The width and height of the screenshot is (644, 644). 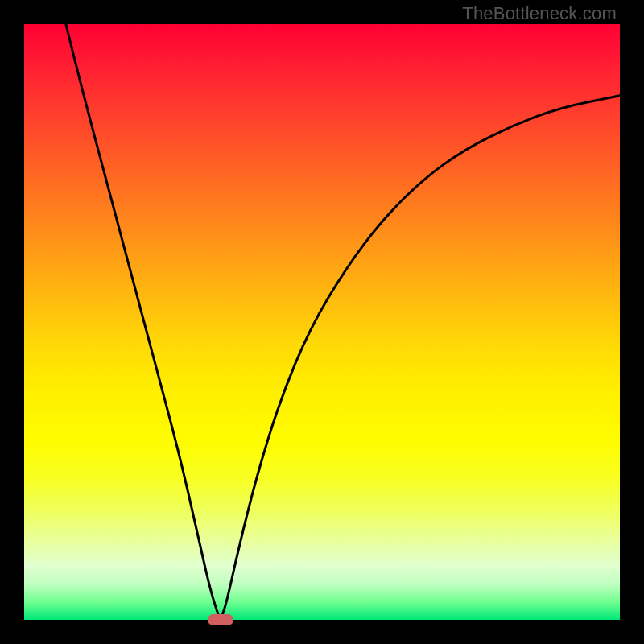 I want to click on minimum-marker, so click(x=221, y=620).